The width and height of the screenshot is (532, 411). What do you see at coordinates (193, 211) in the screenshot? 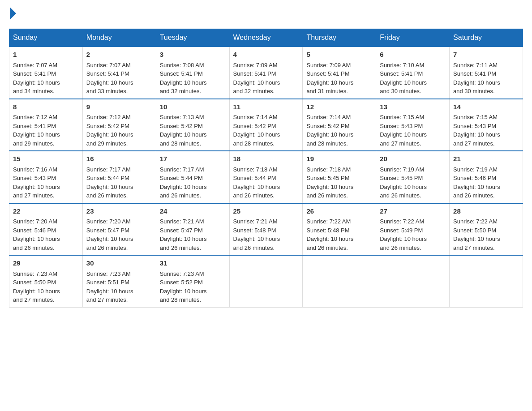
I see `day-number: 24` at bounding box center [193, 211].